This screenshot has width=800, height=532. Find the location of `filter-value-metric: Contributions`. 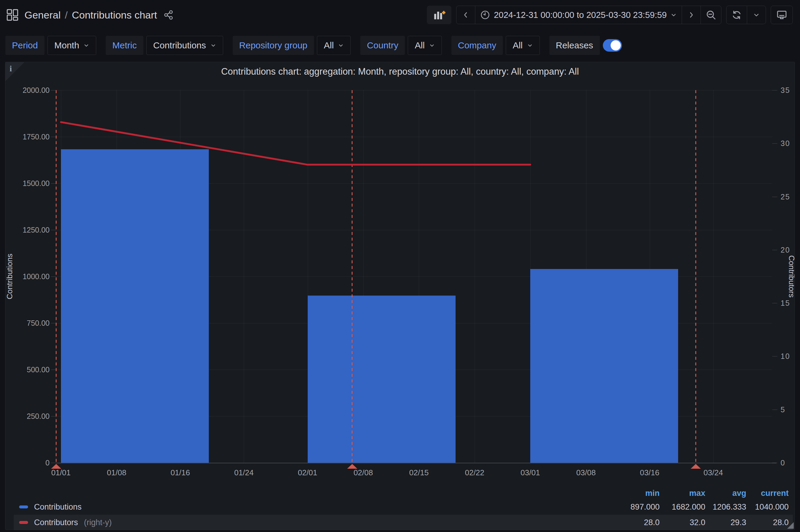

filter-value-metric: Contributions is located at coordinates (185, 45).